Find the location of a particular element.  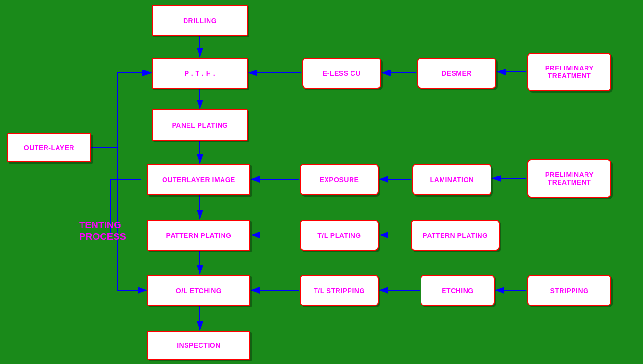

pth-box: P . T . H . is located at coordinates (200, 73).